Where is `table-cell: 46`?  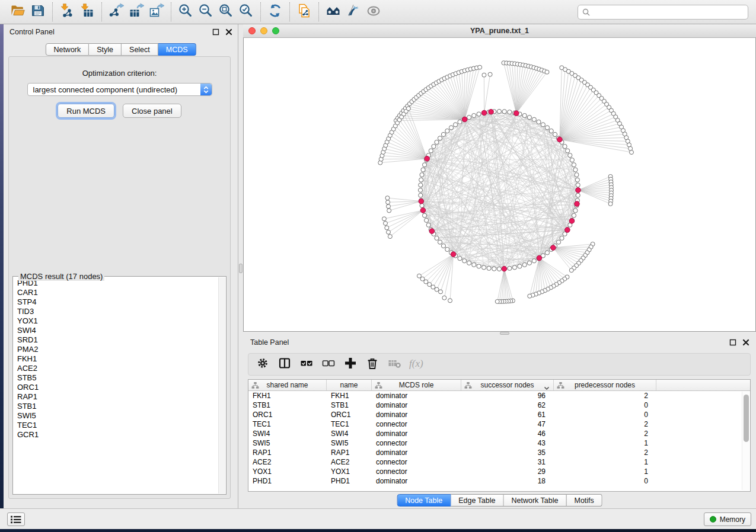 table-cell: 46 is located at coordinates (508, 434).